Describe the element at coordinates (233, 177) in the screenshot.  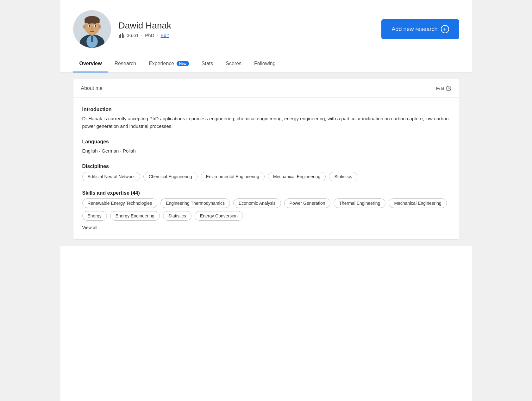
I see `discipline-tag: Environmental Engineering` at that location.